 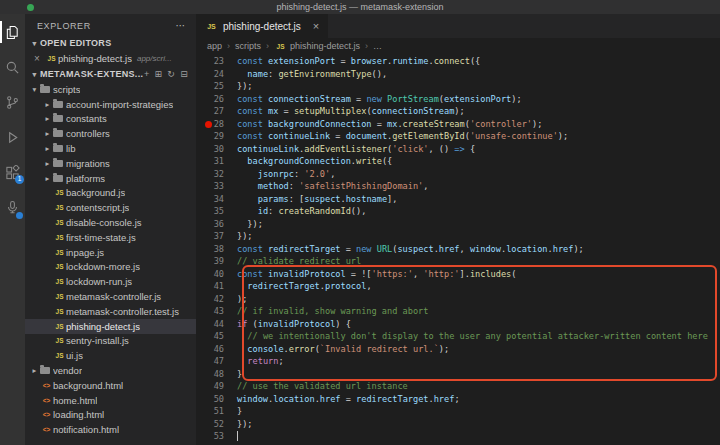 What do you see at coordinates (216, 336) in the screenshot?
I see `line-number: 45` at bounding box center [216, 336].